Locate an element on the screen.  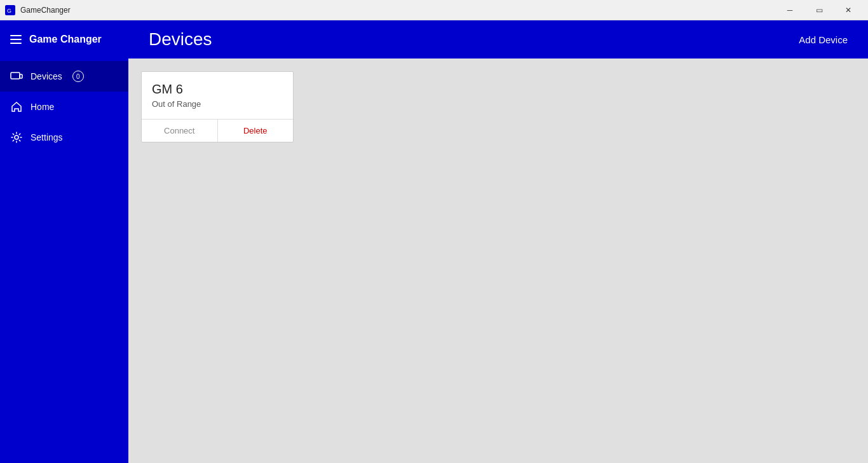
sidebar-item-devices: Devices 0 is located at coordinates (64, 76).